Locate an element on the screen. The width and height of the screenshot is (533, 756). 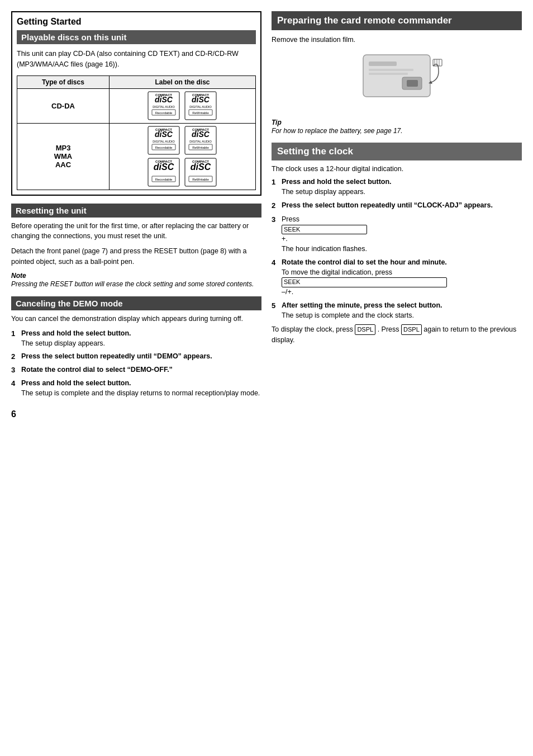
disc-type-cdda: CD-DA is located at coordinates (64, 106).